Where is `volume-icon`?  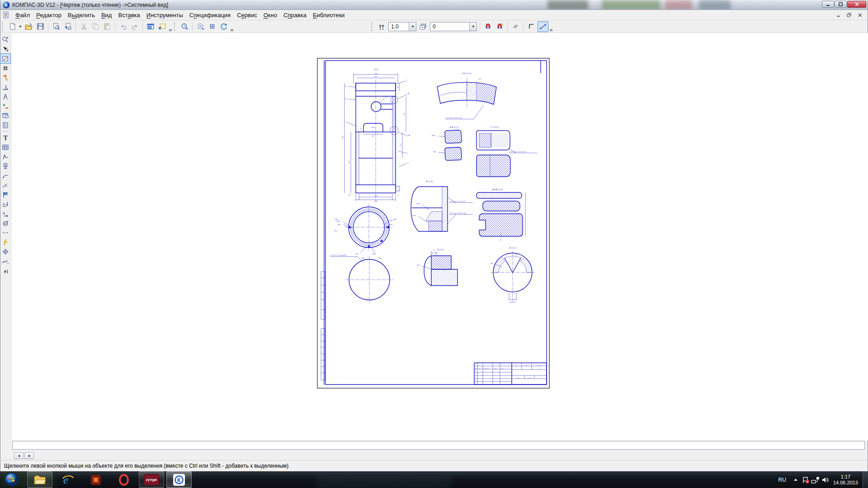
volume-icon is located at coordinates (826, 480).